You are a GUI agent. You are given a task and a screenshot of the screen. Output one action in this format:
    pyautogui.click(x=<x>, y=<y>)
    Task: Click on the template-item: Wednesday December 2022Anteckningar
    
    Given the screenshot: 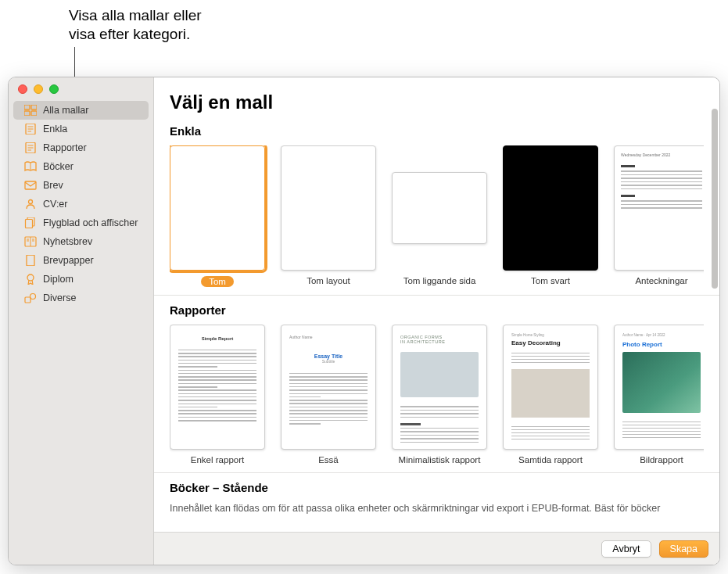 What is the action you would take?
    pyautogui.click(x=658, y=216)
    